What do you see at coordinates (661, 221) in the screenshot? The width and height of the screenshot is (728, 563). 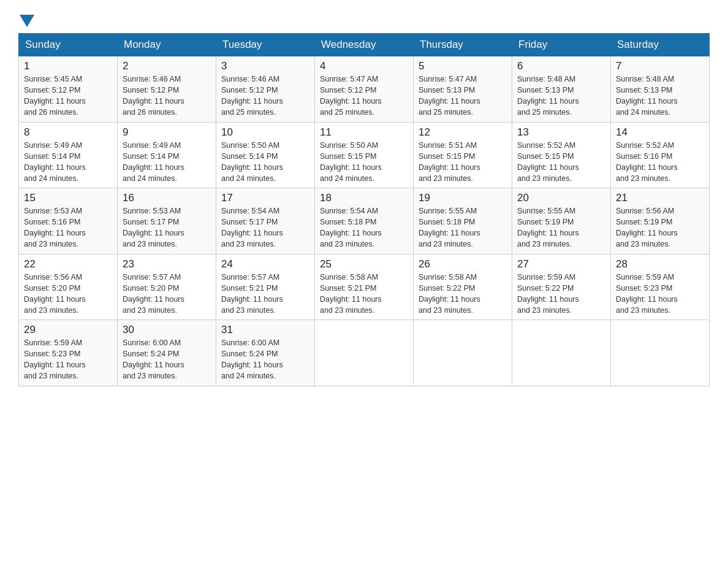 I see `calendar-cell: 21Sunrise: 5:56 AMSunset: 5:19 PMDayligh…` at bounding box center [661, 221].